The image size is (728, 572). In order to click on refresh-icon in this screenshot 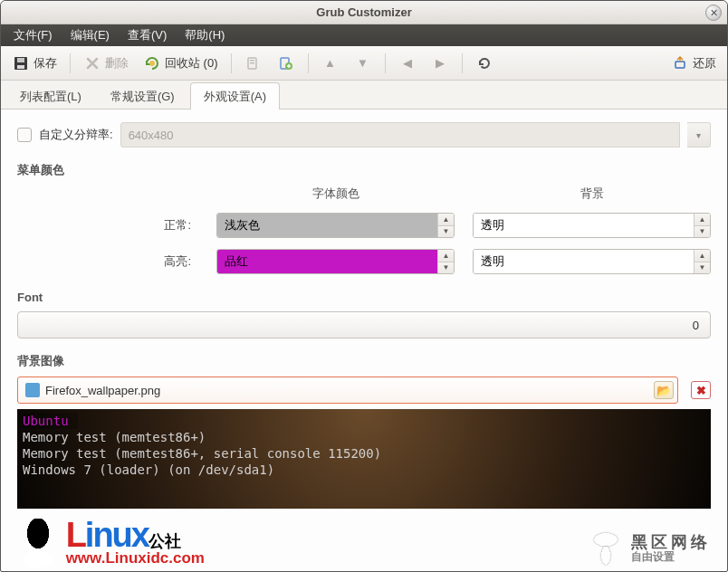, I will do `click(484, 63)`.